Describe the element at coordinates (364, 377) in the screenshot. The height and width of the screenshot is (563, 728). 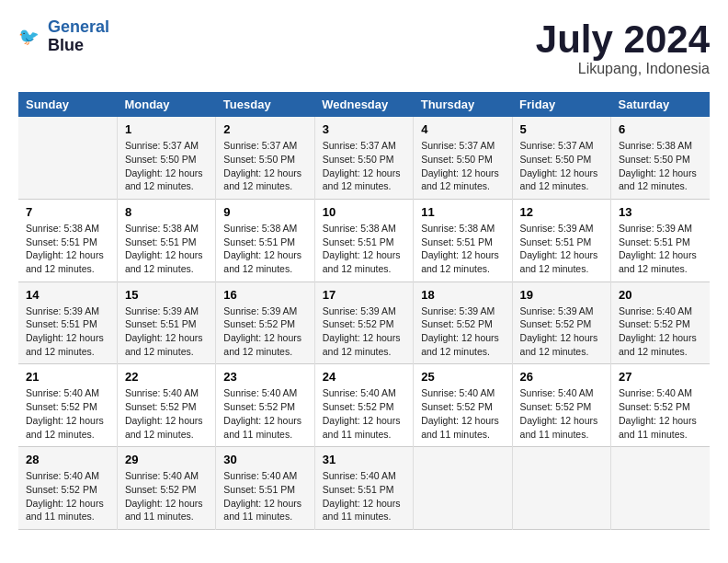
I see `day-number: 24` at that location.